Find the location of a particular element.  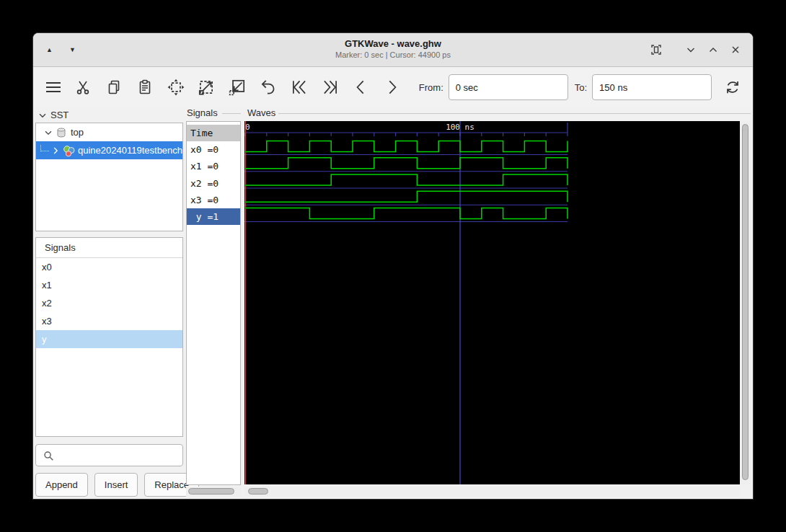

signal-values-panel: Time x0 =0 x1 =0 x2 =0 x3 =0 y =1 is located at coordinates (213, 303).